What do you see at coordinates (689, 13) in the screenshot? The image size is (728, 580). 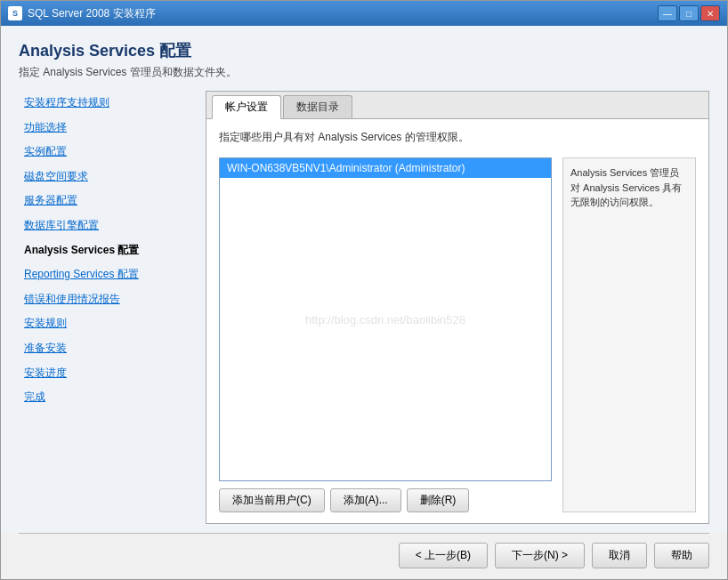 I see `maximize-button: □` at bounding box center [689, 13].